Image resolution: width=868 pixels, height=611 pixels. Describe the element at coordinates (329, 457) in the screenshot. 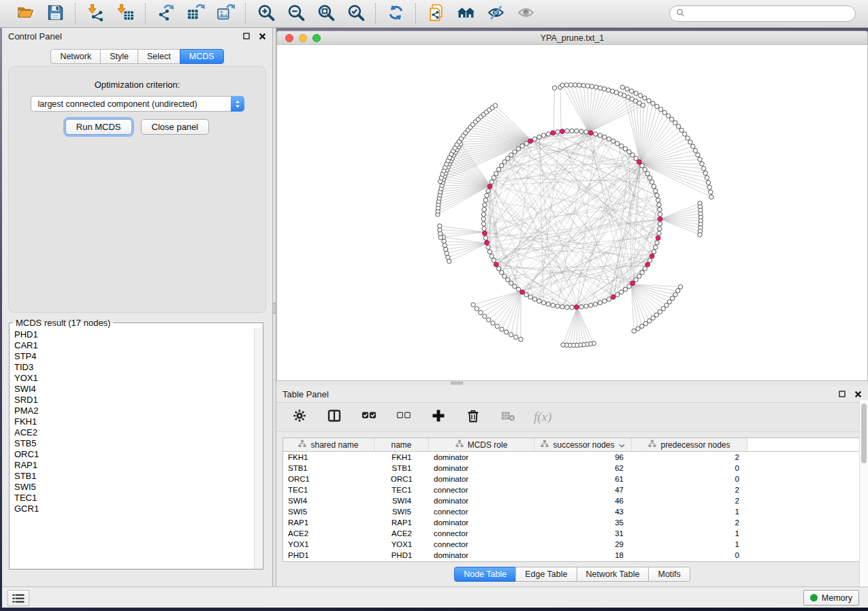

I see `cell-shared_name: FKH1` at that location.